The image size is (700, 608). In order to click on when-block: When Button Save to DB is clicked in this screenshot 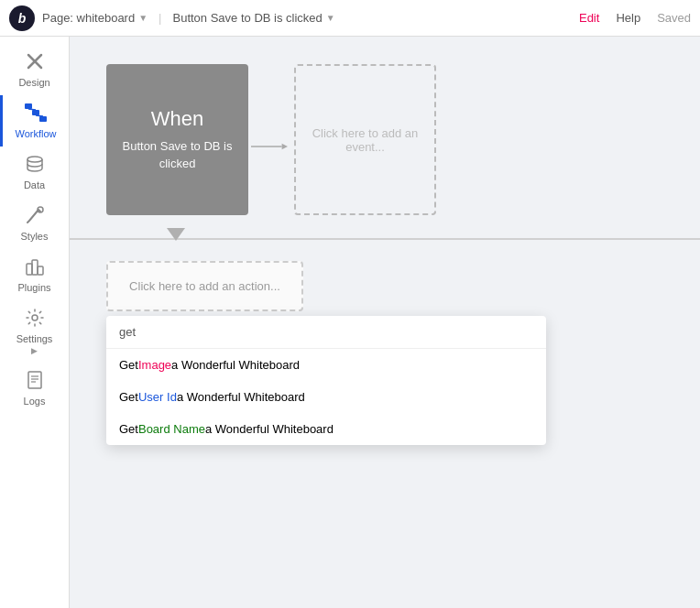, I will do `click(178, 139)`.